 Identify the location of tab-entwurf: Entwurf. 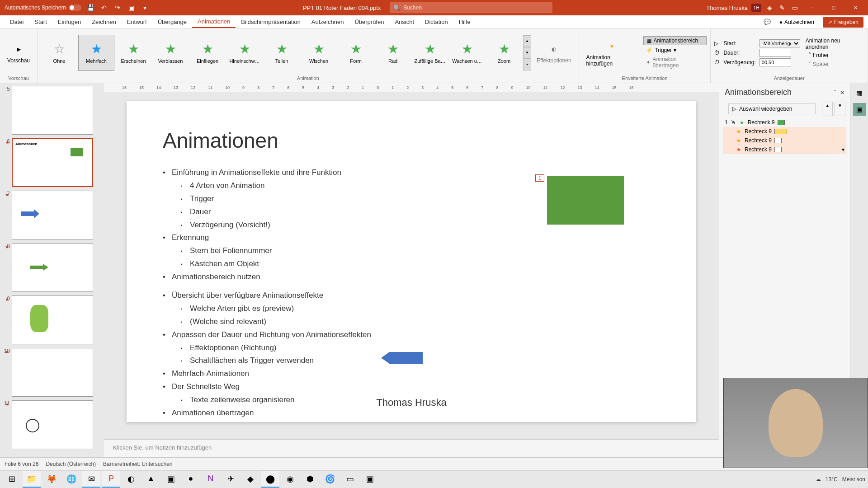
(137, 22).